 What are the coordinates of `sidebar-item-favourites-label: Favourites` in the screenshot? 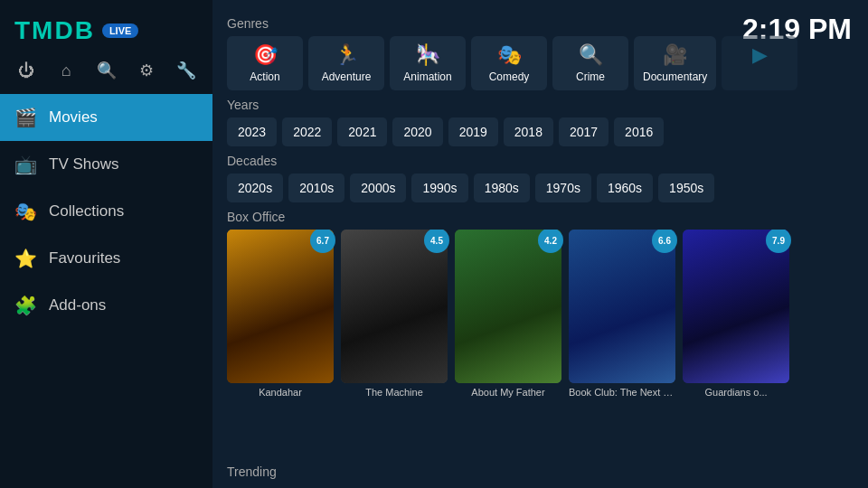 It's located at (85, 258).